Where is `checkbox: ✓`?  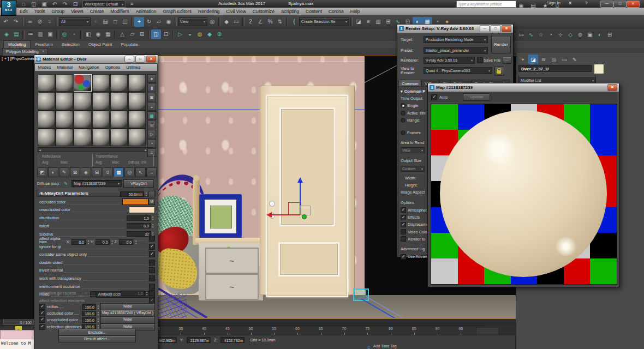 checkbox: ✓ is located at coordinates (403, 257).